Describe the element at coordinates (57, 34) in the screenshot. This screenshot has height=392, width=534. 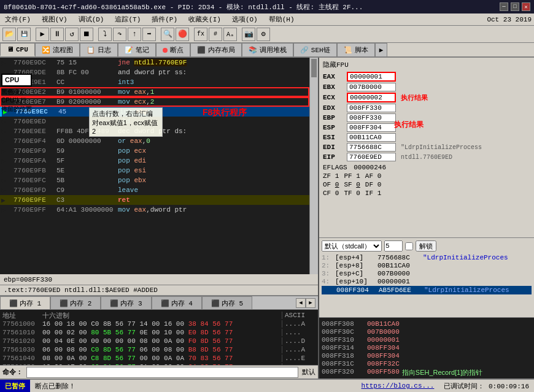
I see `tb-pause: ⏸` at that location.